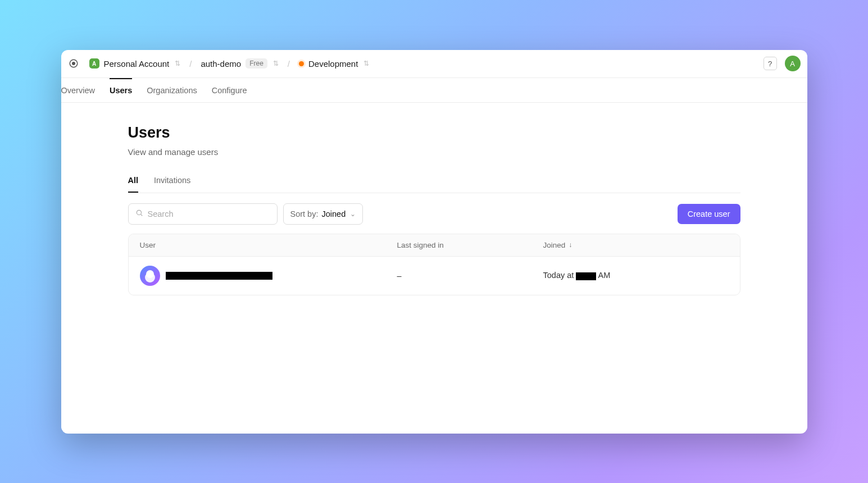 The image size is (868, 483). Describe the element at coordinates (586, 276) in the screenshot. I see `joined-time-redacted` at that location.